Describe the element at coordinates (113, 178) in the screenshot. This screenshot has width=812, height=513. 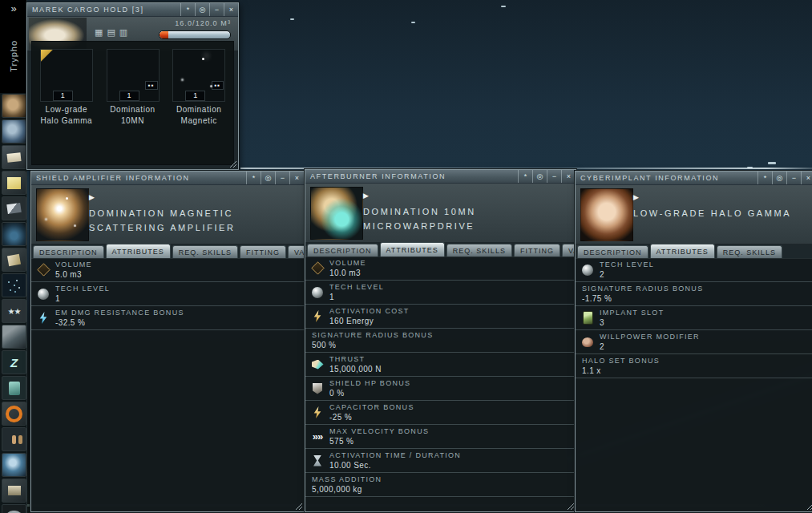
I see `window-title: SHIELD AMPLIFIER INFORMATION` at that location.